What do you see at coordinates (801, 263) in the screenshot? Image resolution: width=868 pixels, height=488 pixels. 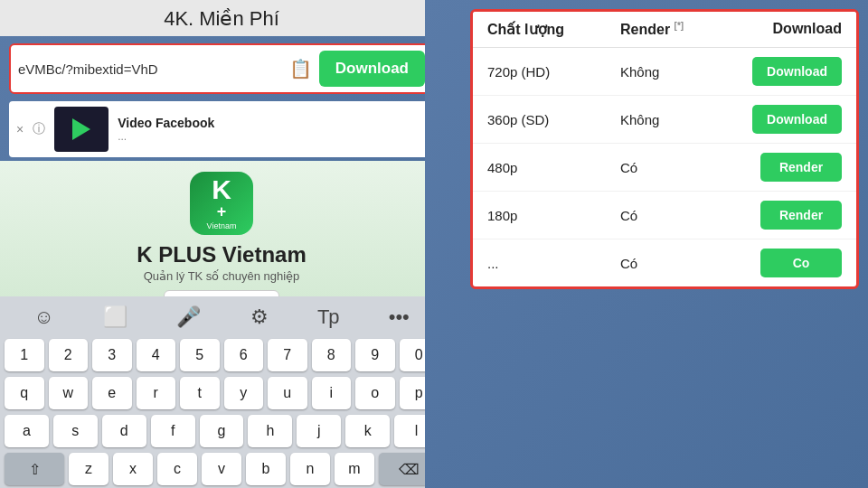 I see `render-button-extra: Co` at bounding box center [801, 263].